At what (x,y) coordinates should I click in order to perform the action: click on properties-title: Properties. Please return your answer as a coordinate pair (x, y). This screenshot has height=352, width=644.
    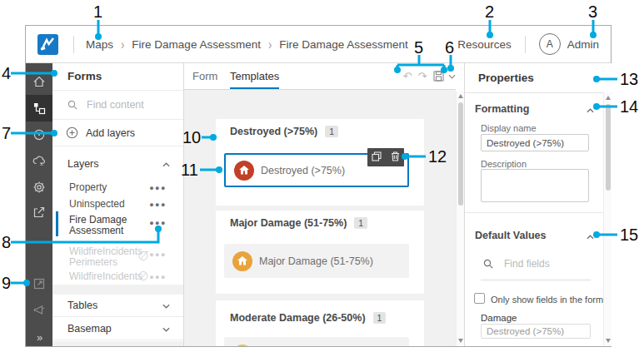
    Looking at the image, I should click on (507, 78).